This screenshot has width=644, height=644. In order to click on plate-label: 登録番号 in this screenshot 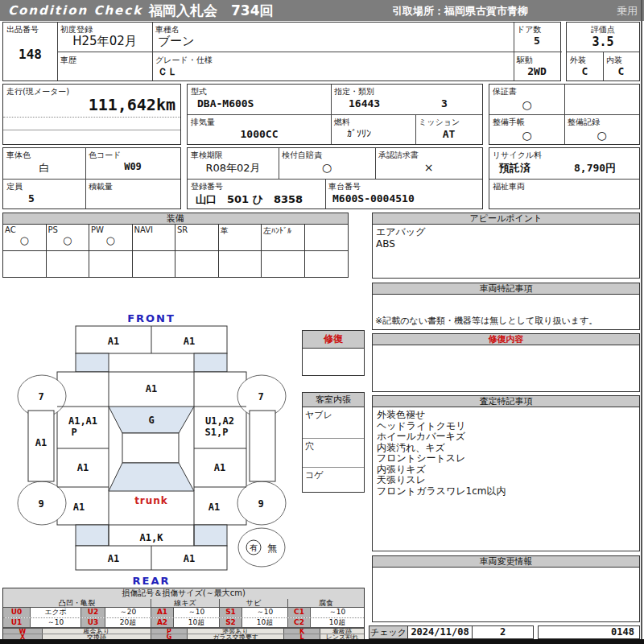, I will do `click(207, 187)`.